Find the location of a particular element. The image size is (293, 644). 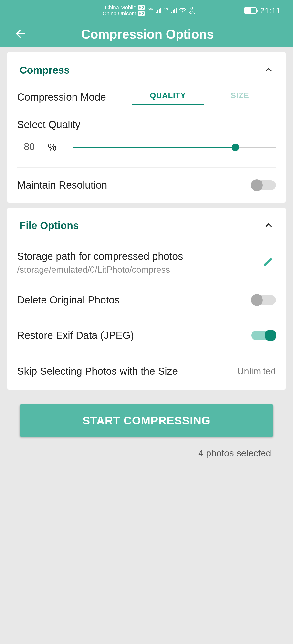

clock: 21:11 is located at coordinates (270, 10).